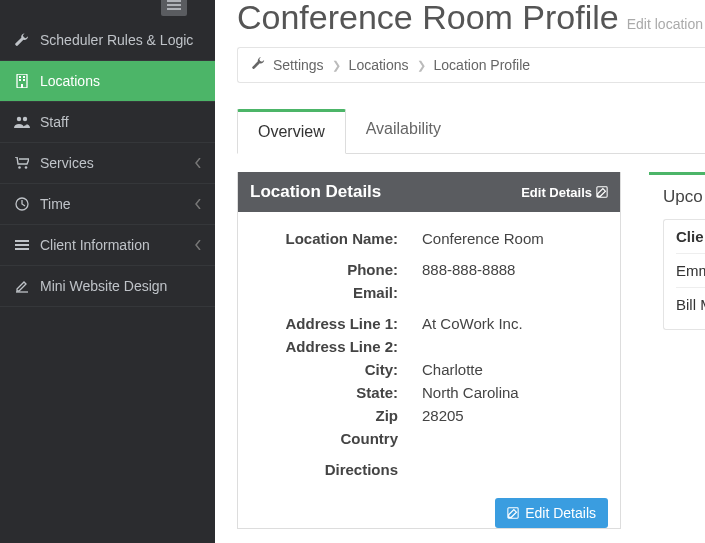 The height and width of the screenshot is (543, 705). What do you see at coordinates (428, 18) in the screenshot?
I see `page-title: Conference Room Profile` at bounding box center [428, 18].